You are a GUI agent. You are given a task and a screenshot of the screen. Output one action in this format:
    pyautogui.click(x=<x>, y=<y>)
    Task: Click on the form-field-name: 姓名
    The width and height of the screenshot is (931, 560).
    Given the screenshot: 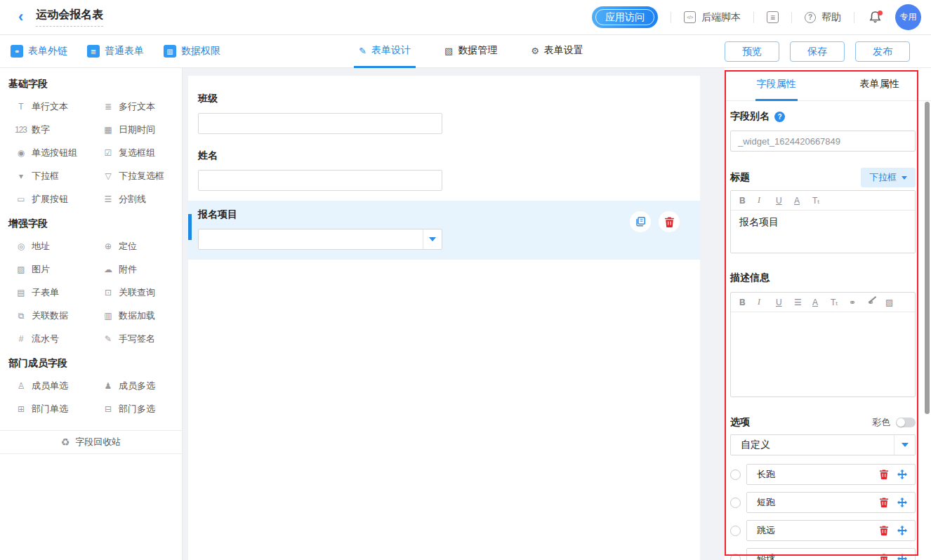 What is the action you would take?
    pyautogui.click(x=444, y=170)
    